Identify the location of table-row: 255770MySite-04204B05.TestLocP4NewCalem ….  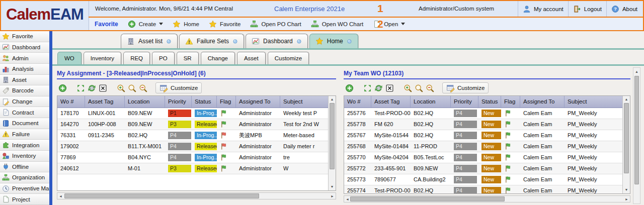
(487, 158).